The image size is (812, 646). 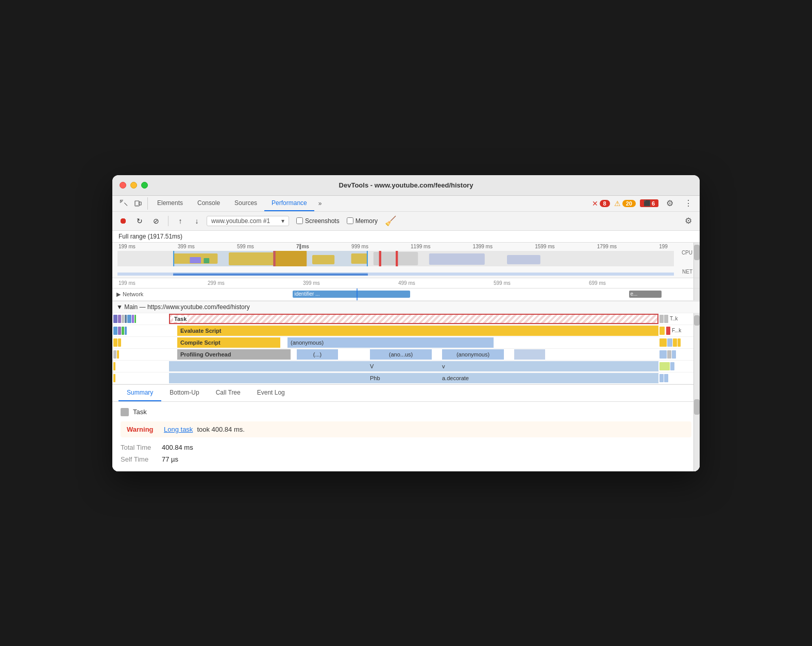 What do you see at coordinates (283, 221) in the screenshot?
I see `chevron-down-icon: ▾` at bounding box center [283, 221].